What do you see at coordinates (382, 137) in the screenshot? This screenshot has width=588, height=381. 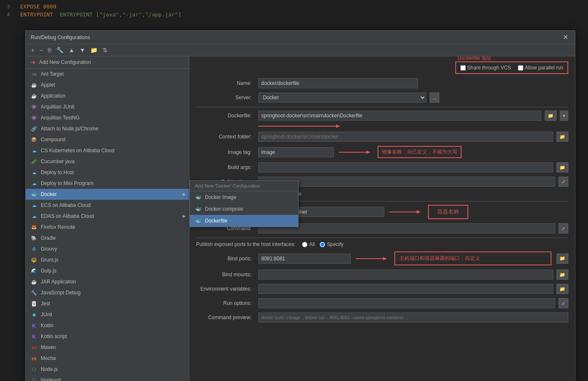 I see `context-folder-row: Context folder: 📁` at bounding box center [382, 137].